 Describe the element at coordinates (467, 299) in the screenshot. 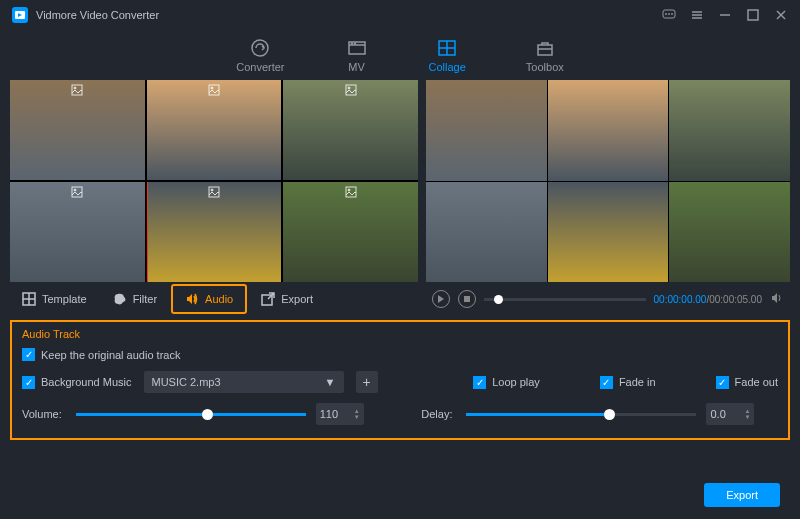

I see `stop-button` at that location.